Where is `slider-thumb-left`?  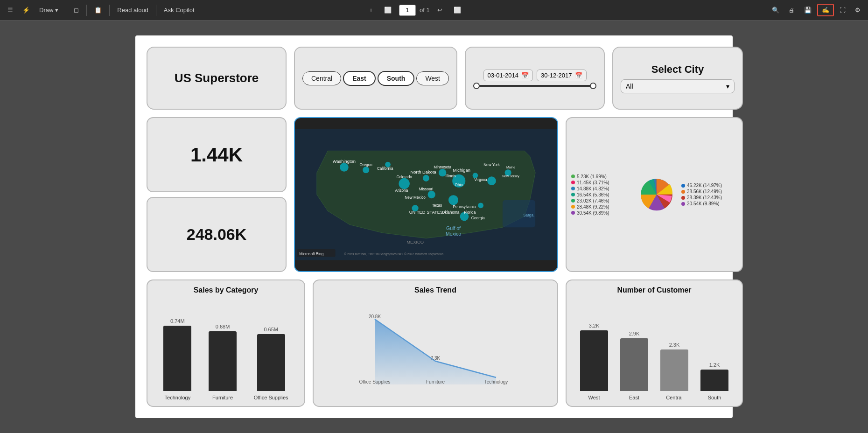 slider-thumb-left is located at coordinates (476, 86).